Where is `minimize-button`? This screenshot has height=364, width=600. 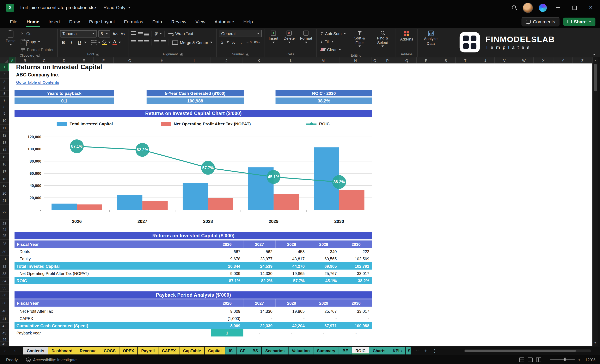 minimize-button is located at coordinates (558, 8).